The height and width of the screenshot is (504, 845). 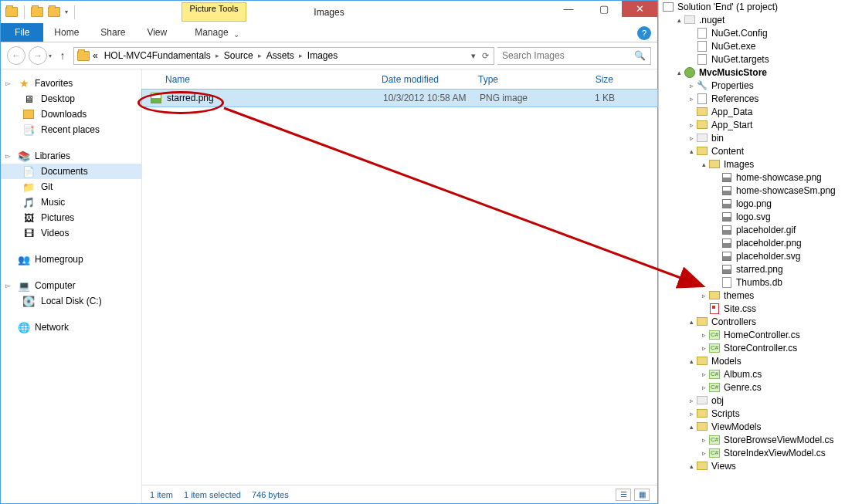 What do you see at coordinates (752, 164) in the screenshot?
I see `tree-item: ▴Images` at bounding box center [752, 164].